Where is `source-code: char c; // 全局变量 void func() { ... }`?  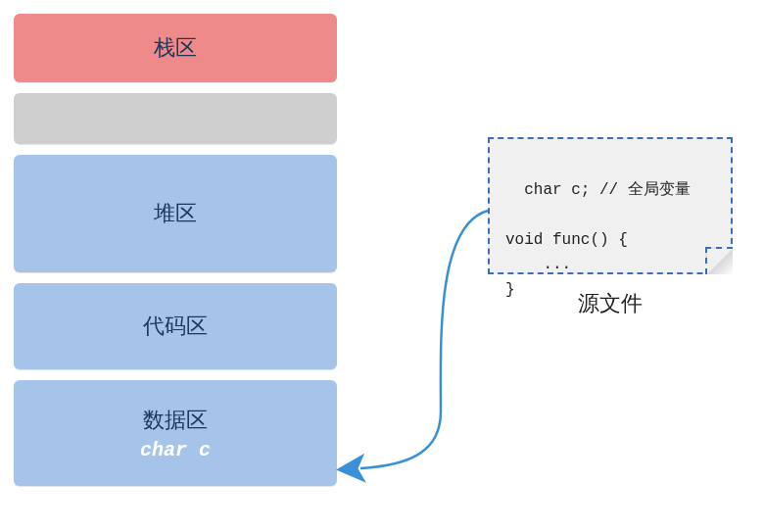 source-code: char c; // 全局变量 void func() { ... } is located at coordinates (597, 240).